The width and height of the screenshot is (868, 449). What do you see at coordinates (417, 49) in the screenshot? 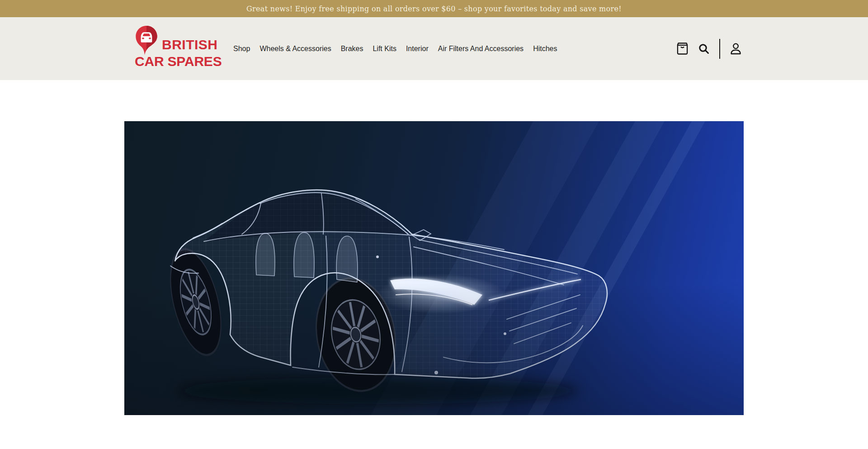
I see `nav-item-interior: Interior` at bounding box center [417, 49].